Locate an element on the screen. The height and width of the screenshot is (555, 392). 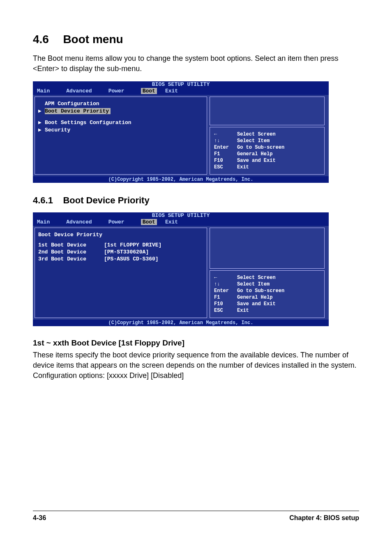
chapter-label: Chapter 4: BIOS setup is located at coordinates (324, 518).